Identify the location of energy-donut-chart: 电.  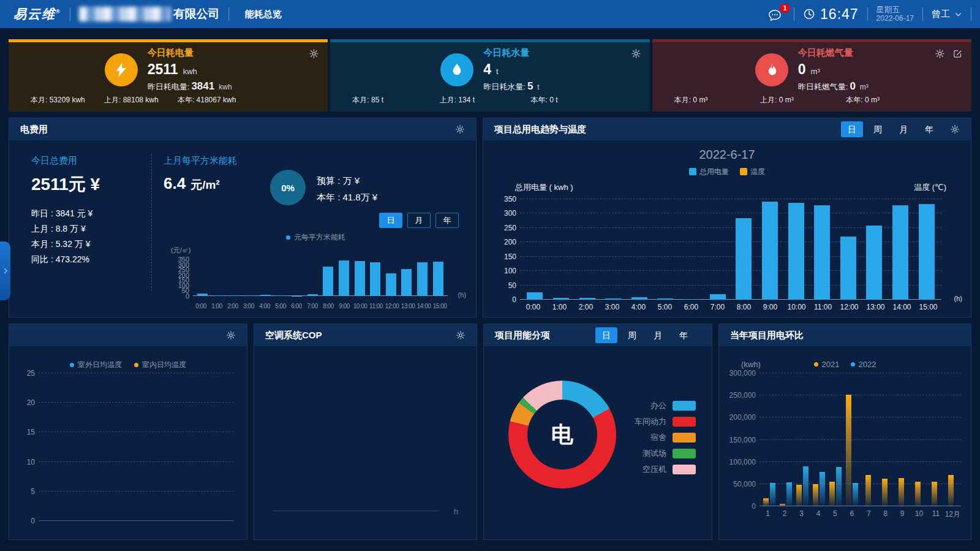
(562, 435).